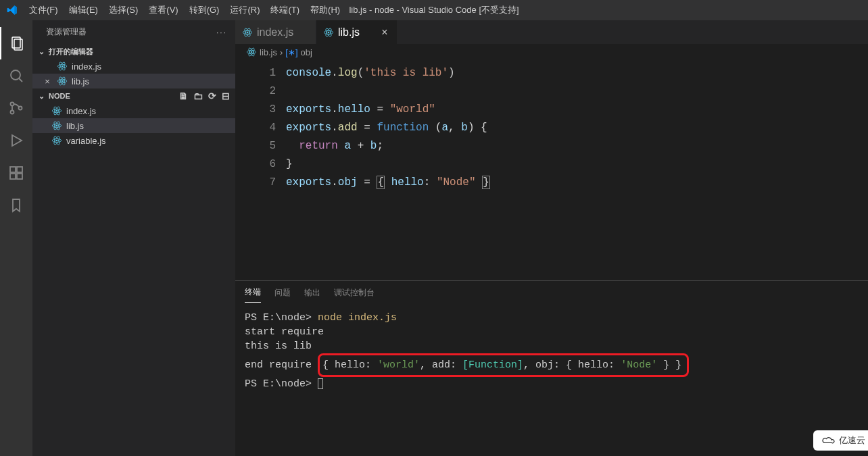 The width and height of the screenshot is (868, 456). What do you see at coordinates (16, 173) in the screenshot?
I see `extensions-icon` at bounding box center [16, 173].